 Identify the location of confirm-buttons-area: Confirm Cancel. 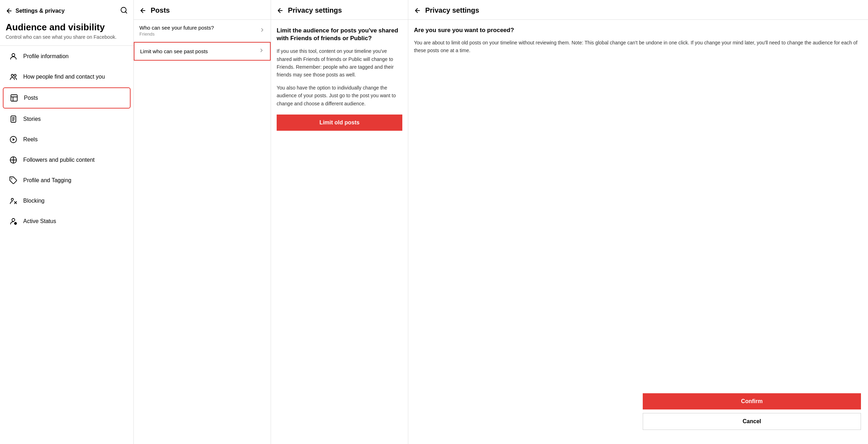
(752, 412).